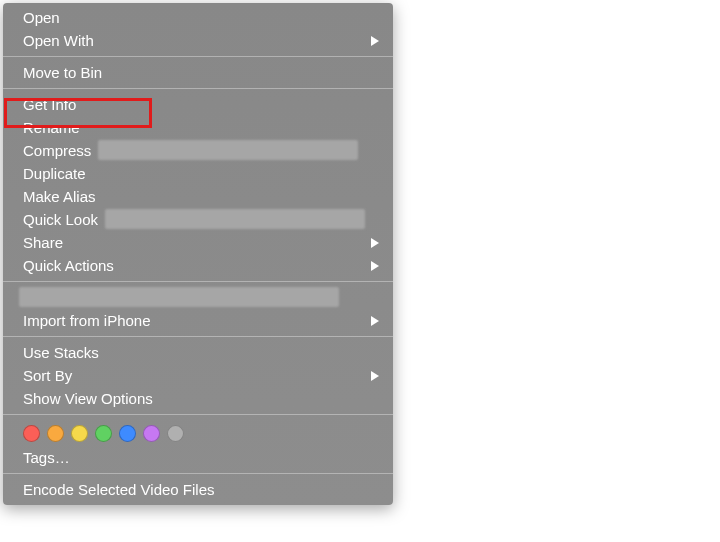  I want to click on menu-redacted-item, so click(198, 298).